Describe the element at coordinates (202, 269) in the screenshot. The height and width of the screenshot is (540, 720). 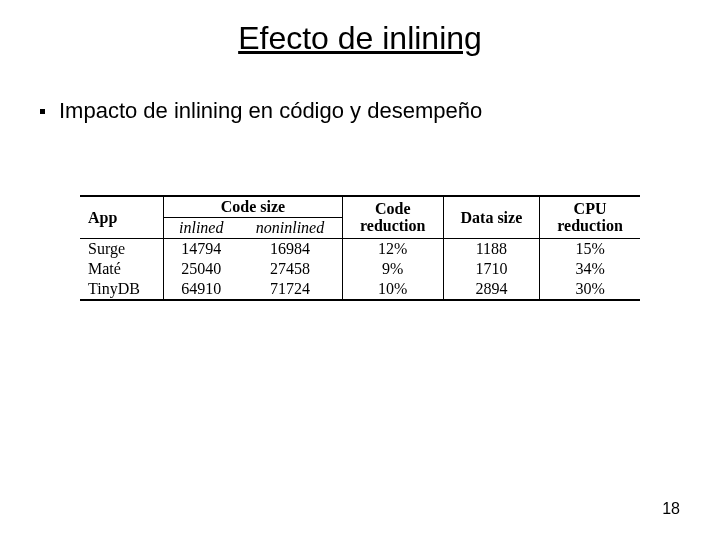
I see `cell-inlined: 25040` at that location.